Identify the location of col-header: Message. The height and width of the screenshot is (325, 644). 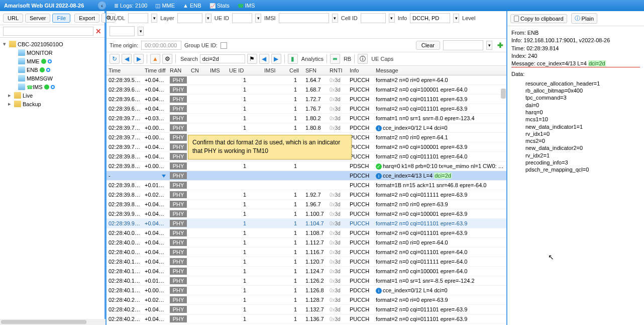
(440, 70).